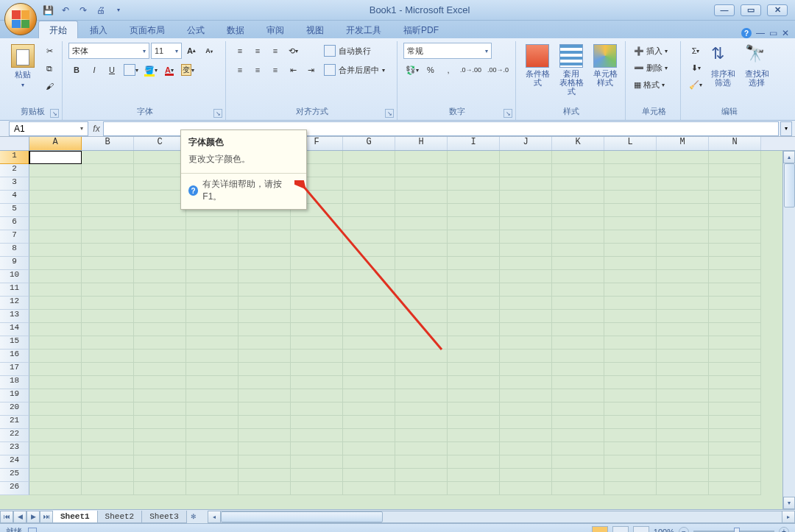 The image size is (795, 532). I want to click on name-box: A1▾, so click(49, 129).